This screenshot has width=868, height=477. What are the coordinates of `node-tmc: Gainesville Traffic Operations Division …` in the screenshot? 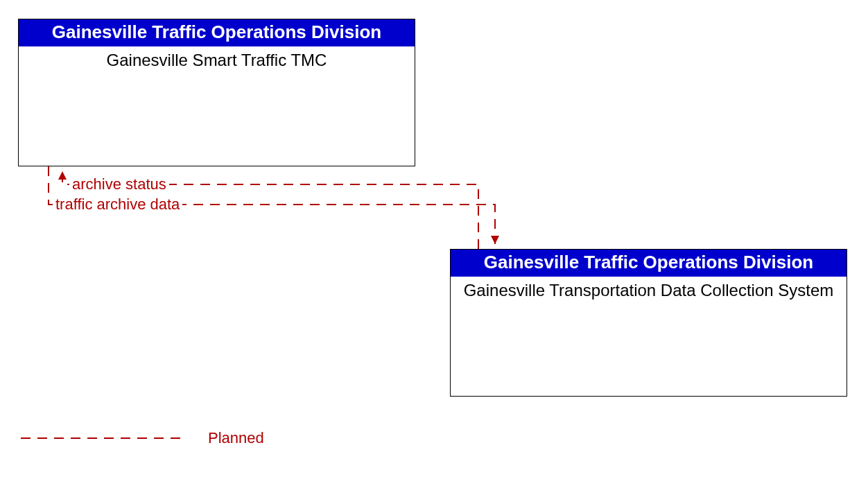 It's located at (216, 93).